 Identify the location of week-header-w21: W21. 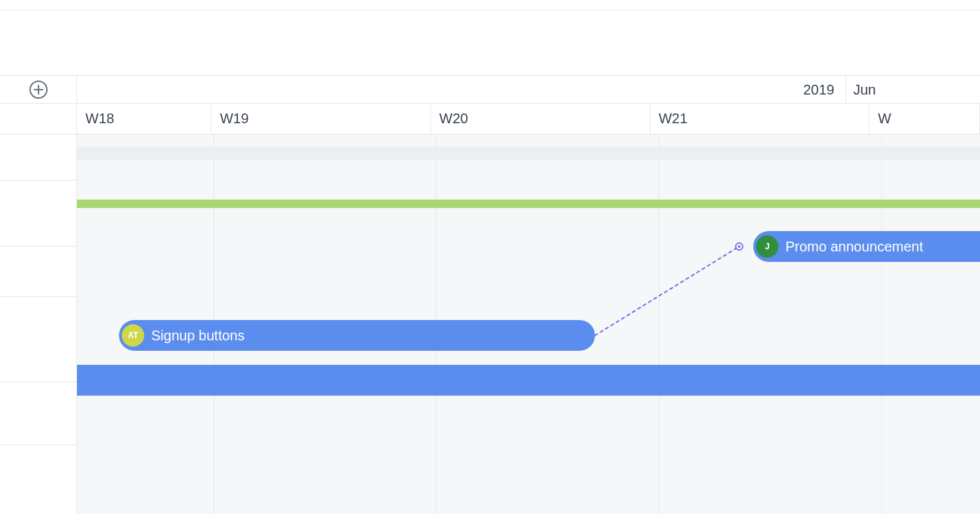
(760, 119).